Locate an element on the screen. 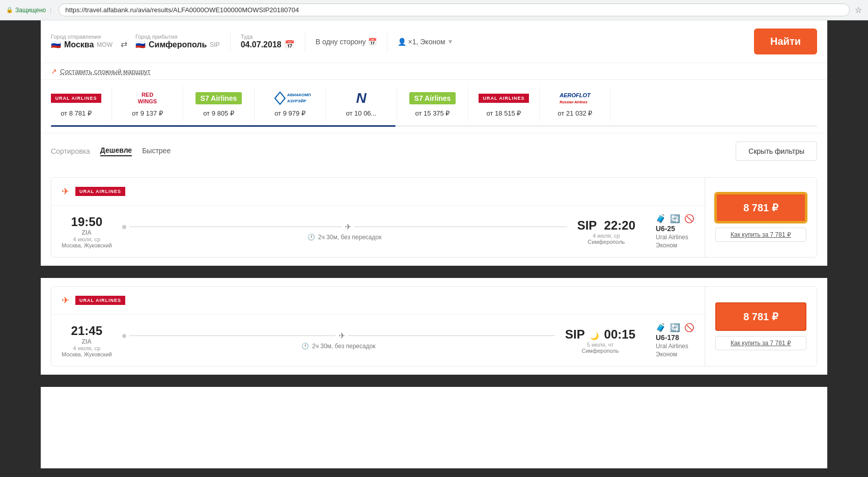 This screenshot has width=868, height=477. flight-card-right-1: 8 781 ₽ Как купить за 7 781 ₽ is located at coordinates (761, 326).